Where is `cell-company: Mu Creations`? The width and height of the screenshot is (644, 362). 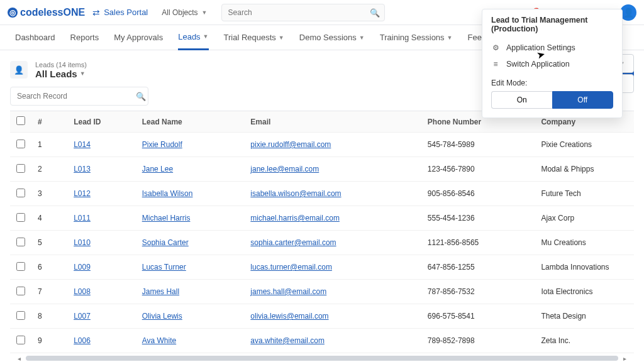 cell-company: Mu Creations is located at coordinates (584, 243).